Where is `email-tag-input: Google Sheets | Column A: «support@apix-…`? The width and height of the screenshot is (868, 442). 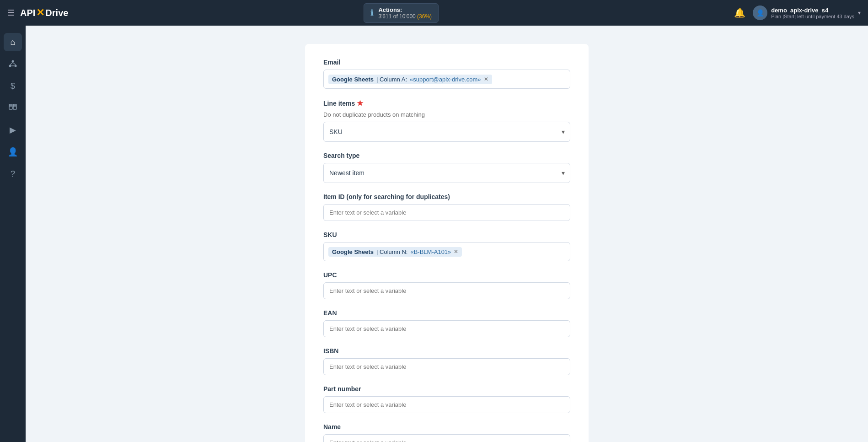
email-tag-input: Google Sheets | Column A: «support@apix-… is located at coordinates (447, 79).